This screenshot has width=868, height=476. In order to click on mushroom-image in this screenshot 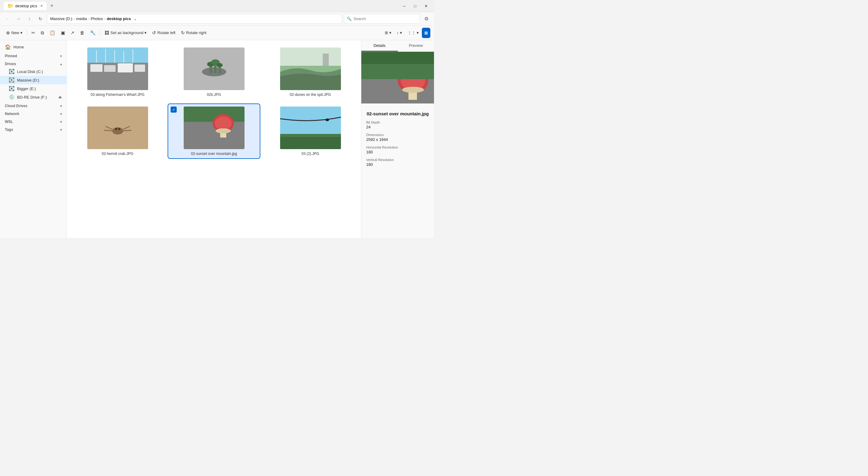, I will do `click(214, 128)`.